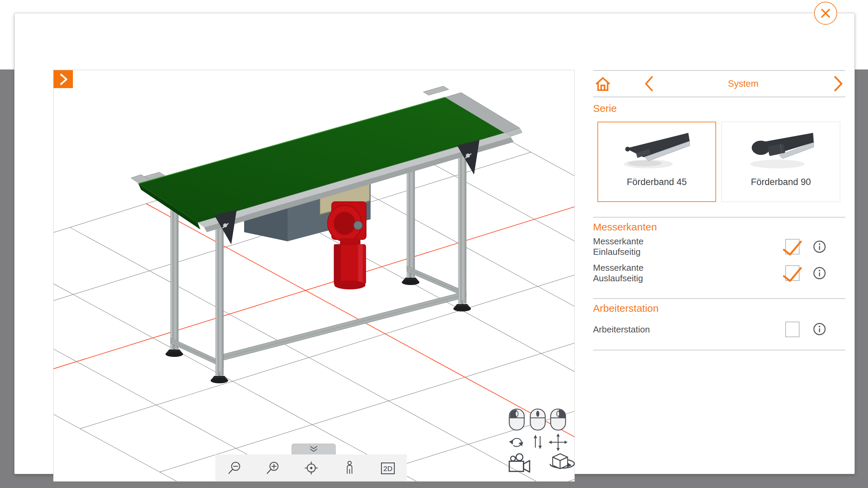  I want to click on nav-forward-button, so click(838, 84).